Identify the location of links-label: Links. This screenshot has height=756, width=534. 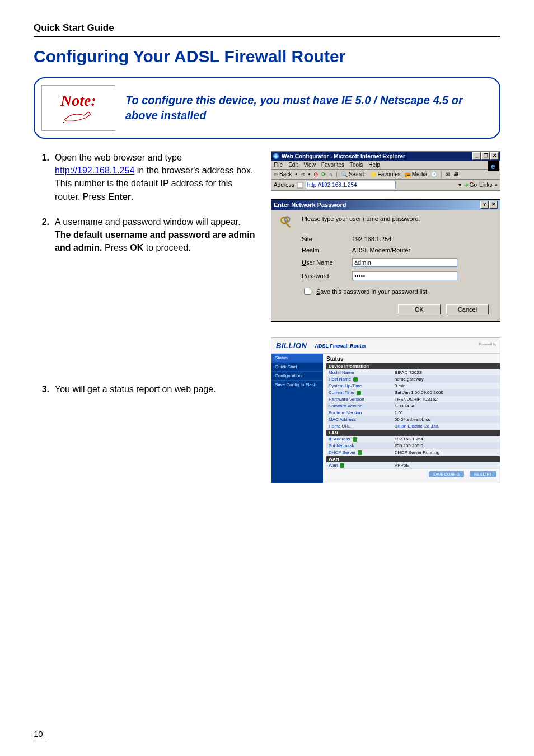
(486, 185).